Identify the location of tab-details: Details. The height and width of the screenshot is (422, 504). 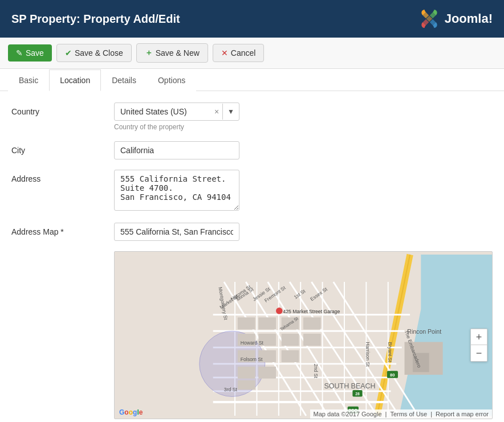
(124, 80).